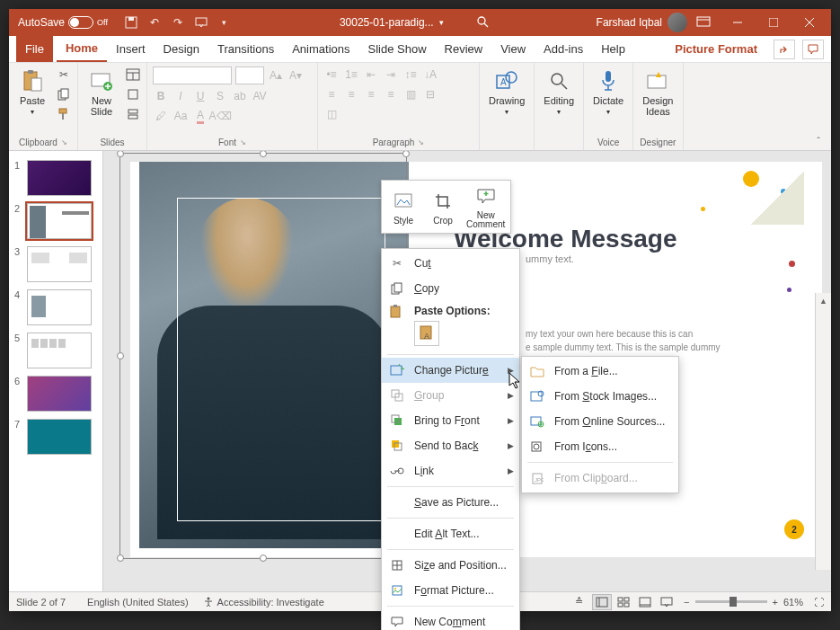 The height and width of the screenshot is (630, 840). What do you see at coordinates (411, 75) in the screenshot?
I see `line-spacing-icon: ↕≡` at bounding box center [411, 75].